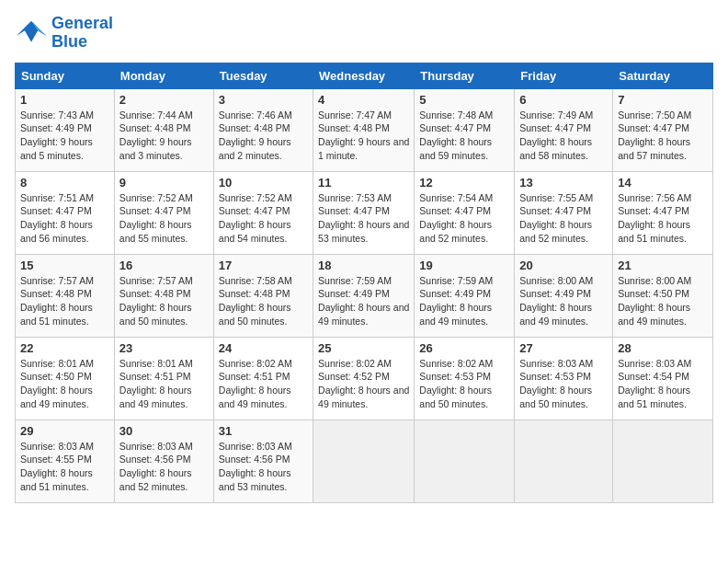  I want to click on day-cell-2: 2 Sunrise: 7:44 AM Sunset: 4:48 PM Dayli…, so click(164, 130).